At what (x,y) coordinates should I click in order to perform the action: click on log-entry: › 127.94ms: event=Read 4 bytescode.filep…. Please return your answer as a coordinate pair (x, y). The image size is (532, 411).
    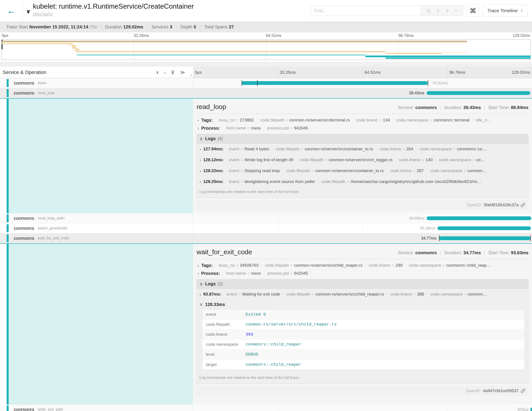
    Looking at the image, I should click on (362, 149).